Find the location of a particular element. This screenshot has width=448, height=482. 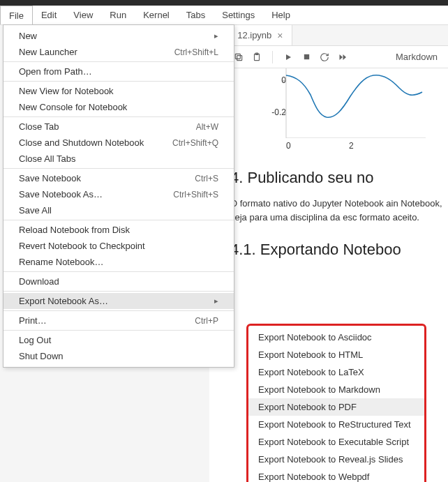

menu-item-export-notebook-as: Export Notebook As…▸ is located at coordinates (119, 301).